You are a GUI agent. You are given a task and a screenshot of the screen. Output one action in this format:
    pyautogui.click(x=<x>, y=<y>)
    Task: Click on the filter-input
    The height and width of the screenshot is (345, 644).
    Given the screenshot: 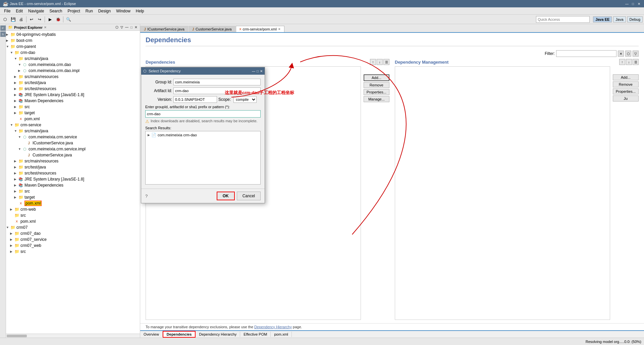 What is the action you would take?
    pyautogui.click(x=586, y=54)
    